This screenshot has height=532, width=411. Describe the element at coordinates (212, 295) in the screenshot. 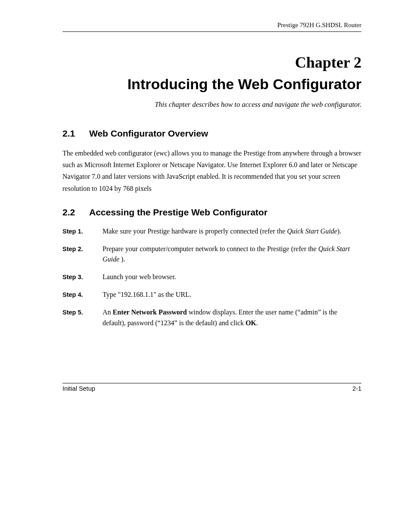

I see `step-row: Step 4. Type "192.168.1.1" as the URL.` at that location.